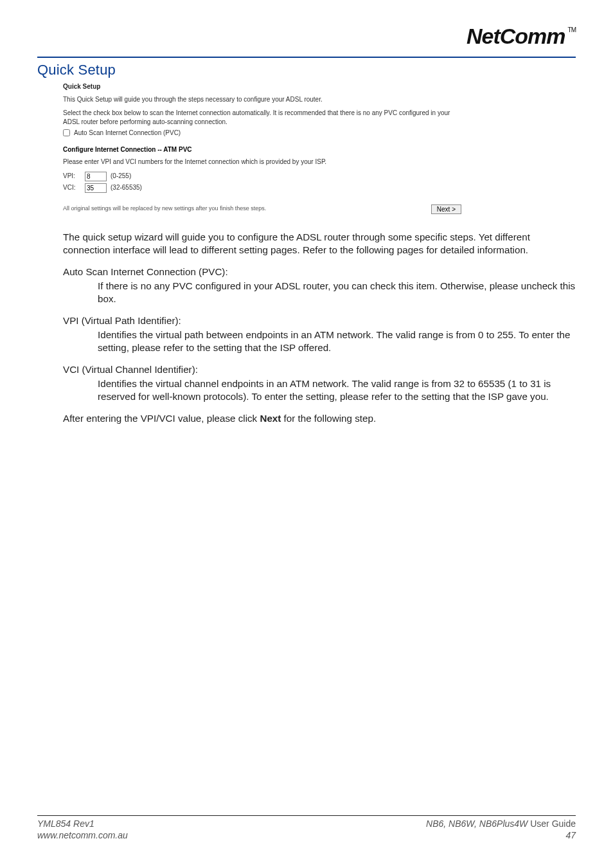  What do you see at coordinates (262, 133) in the screenshot?
I see `autoscan-row: Auto Scan Internet Connection (PVC)` at bounding box center [262, 133].